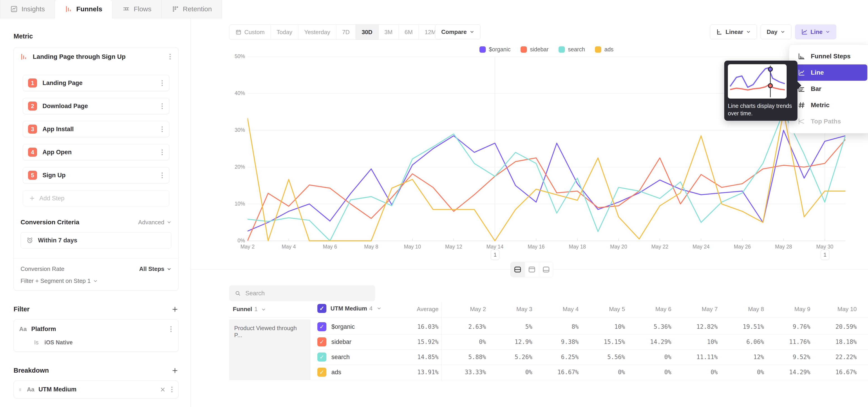  Describe the element at coordinates (96, 152) in the screenshot. I see `funnel-step: 4App Open` at that location.